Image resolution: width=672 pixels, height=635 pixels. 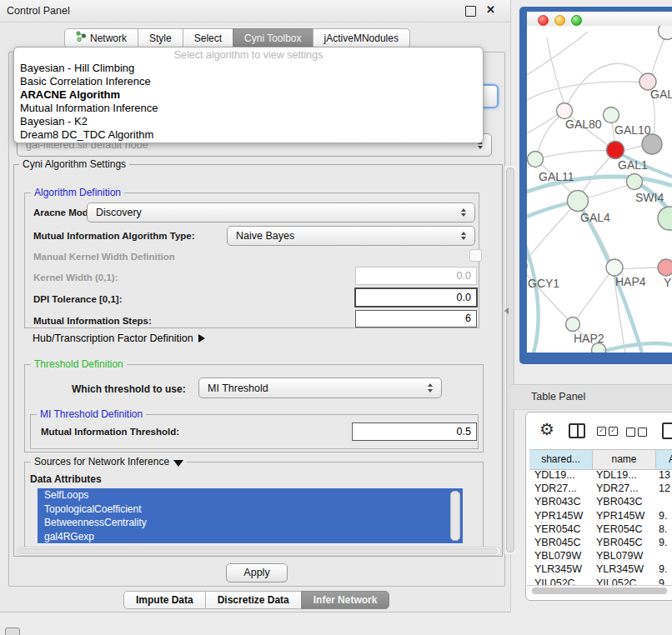 What do you see at coordinates (254, 432) in the screenshot?
I see `mi-threshold-group: MI Threshold Definition Mutual Informati…` at bounding box center [254, 432].